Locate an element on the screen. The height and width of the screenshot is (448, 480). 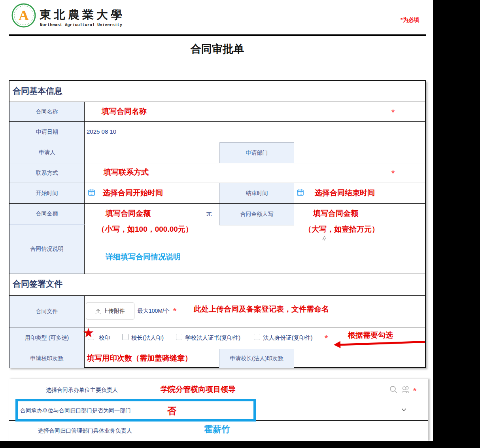
label-seal-type: 用印类型 (可多选) is located at coordinates (47, 338).